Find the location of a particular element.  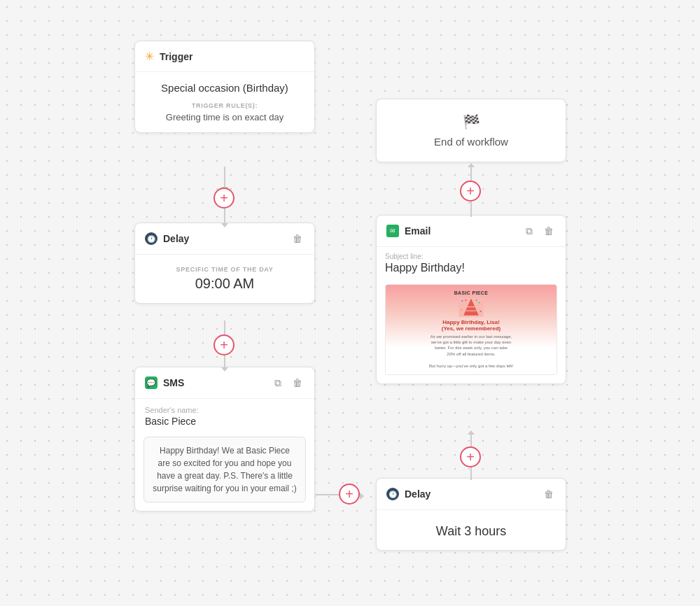

sms-actions: ⧉ 🗑 is located at coordinates (288, 383).